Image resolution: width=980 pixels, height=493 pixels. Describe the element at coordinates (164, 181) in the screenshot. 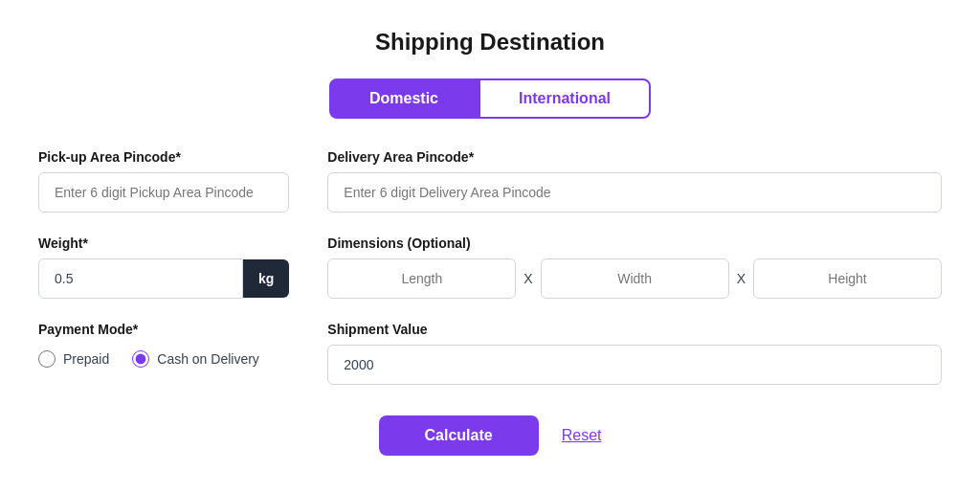

I see `pickup-pincode-group: Pick-up Area Pincode*` at that location.